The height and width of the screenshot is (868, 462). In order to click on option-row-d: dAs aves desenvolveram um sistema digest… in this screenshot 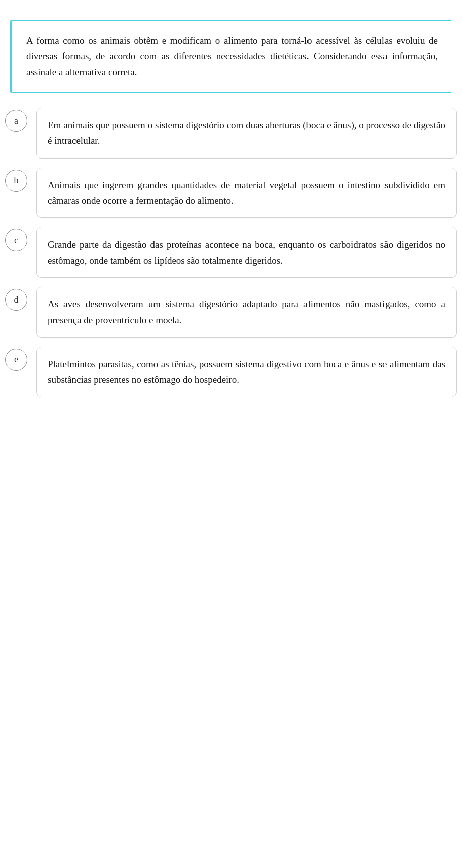, I will do `click(231, 312)`.